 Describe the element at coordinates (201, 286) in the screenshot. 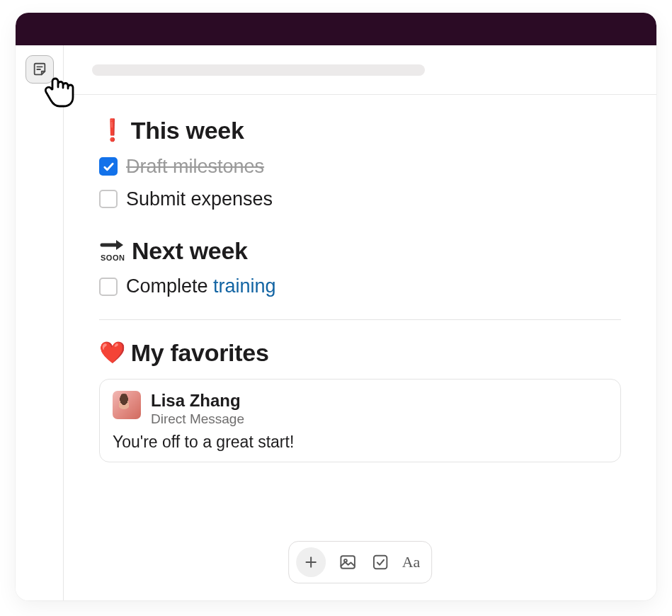

I see `task-text: Complete training` at that location.